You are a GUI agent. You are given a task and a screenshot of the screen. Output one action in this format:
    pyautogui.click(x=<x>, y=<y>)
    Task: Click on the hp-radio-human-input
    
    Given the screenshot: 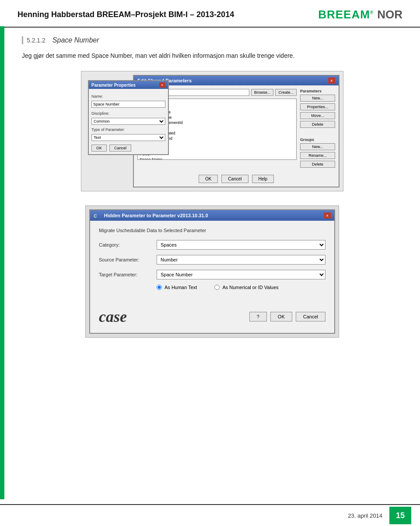 What is the action you would take?
    pyautogui.click(x=159, y=287)
    